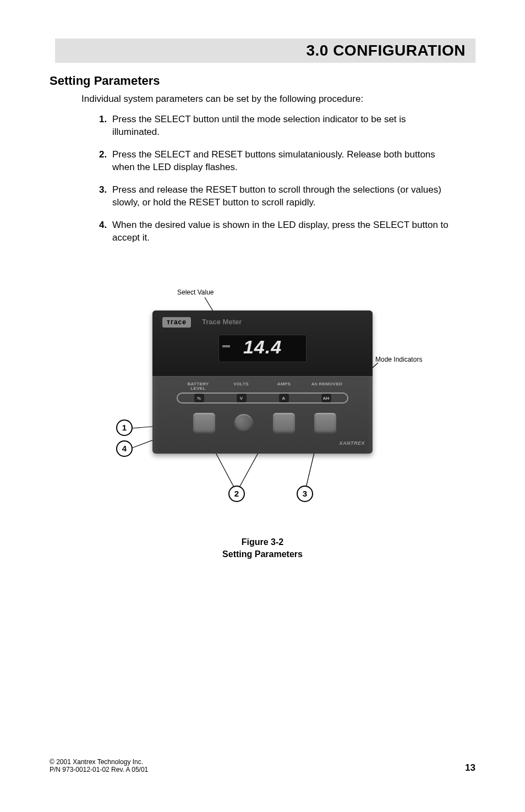 This screenshot has height=812, width=525. Describe the element at coordinates (276, 197) in the screenshot. I see `step-3: 3. Press and release the RESET button to…` at that location.